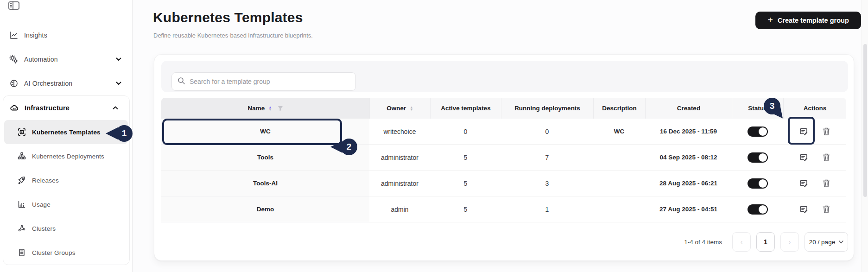  What do you see at coordinates (547, 158) in the screenshot?
I see `cell-running-deployments: 7` at bounding box center [547, 158].